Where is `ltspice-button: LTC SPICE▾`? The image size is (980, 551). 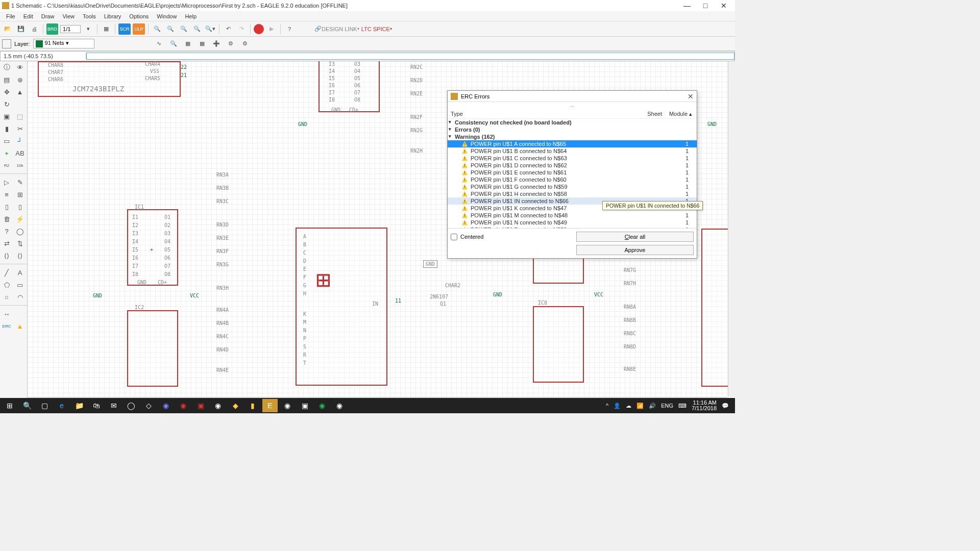
ltspice-button: LTC SPICE▾ is located at coordinates (377, 29).